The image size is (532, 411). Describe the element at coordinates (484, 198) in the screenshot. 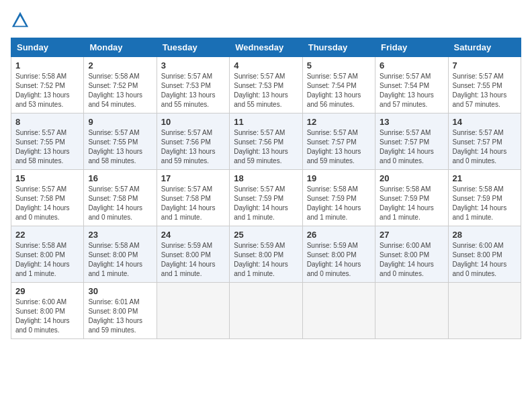

I see `day-cell: 21Sunrise: 5:58 AM Sunset: 7:59 PM Dayli…` at that location.